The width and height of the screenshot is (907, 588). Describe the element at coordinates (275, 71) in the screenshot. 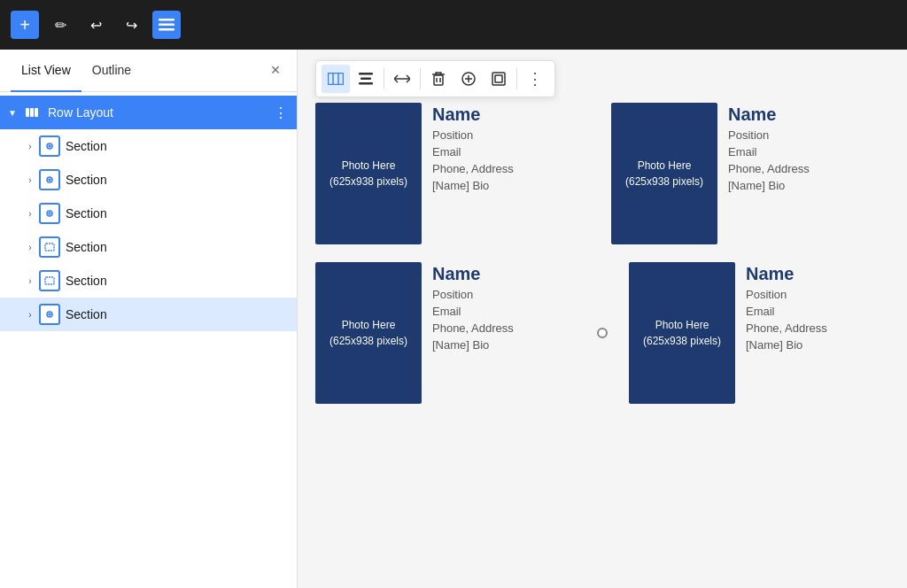

I see `sidebar-close-button: ×` at that location.